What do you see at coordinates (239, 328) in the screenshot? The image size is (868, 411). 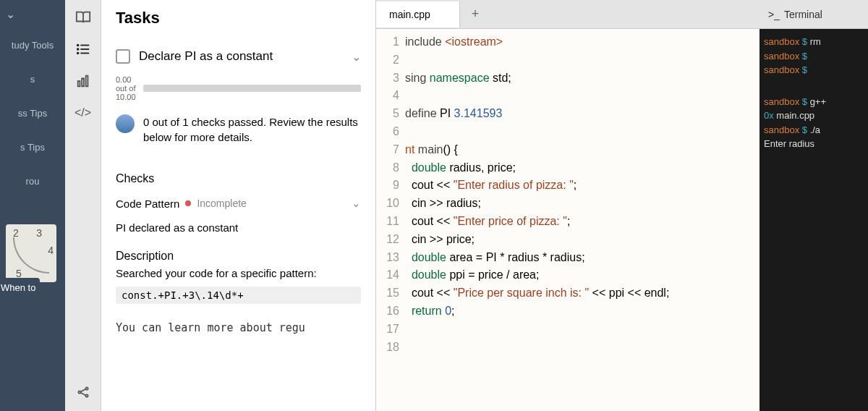 I see `learn-more-text: You can learn more about regu` at bounding box center [239, 328].